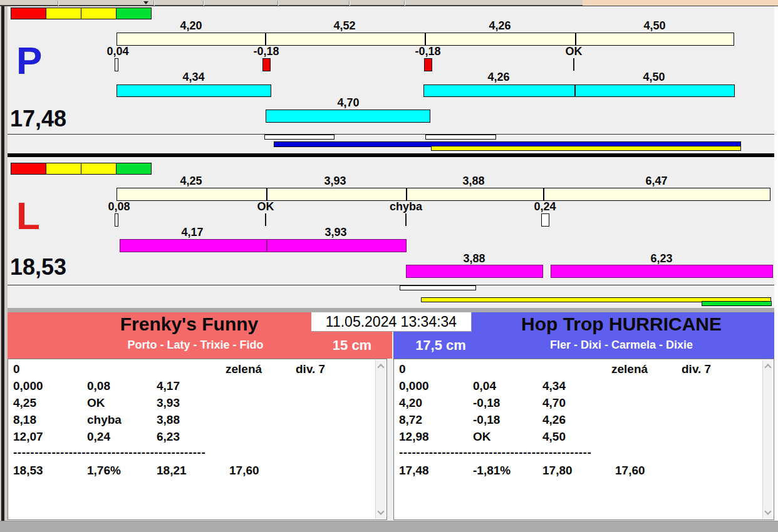 This screenshot has width=778, height=532. I want to click on light-green, so click(134, 14).